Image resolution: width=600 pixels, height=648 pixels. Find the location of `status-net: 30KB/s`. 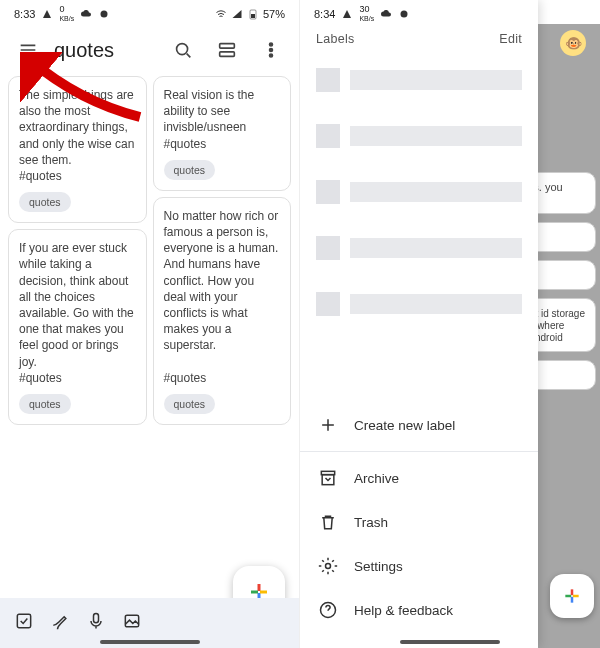

status-net: 30KB/s is located at coordinates (366, 14).